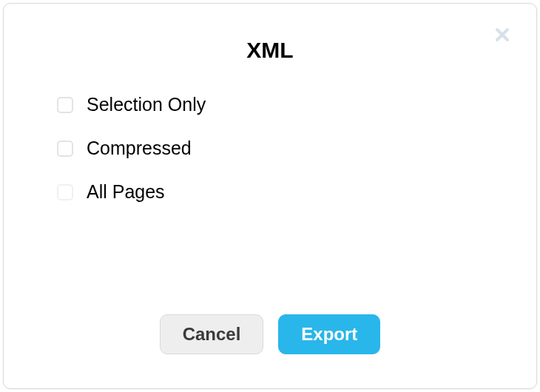  What do you see at coordinates (139, 148) in the screenshot?
I see `label-compressed: Compressed` at bounding box center [139, 148].